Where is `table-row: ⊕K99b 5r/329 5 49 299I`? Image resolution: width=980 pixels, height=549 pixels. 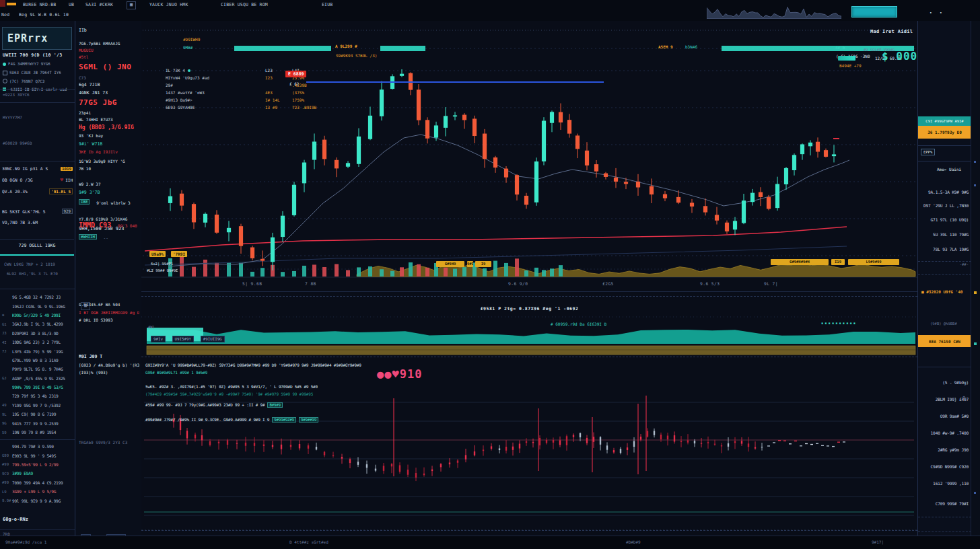 table-row: ⊕K99b 5r/329 5 49 299I is located at coordinates (37, 315).